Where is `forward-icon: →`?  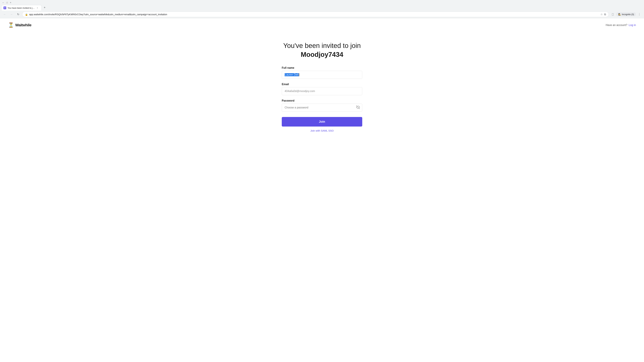
forward-icon: → is located at coordinates (12, 14).